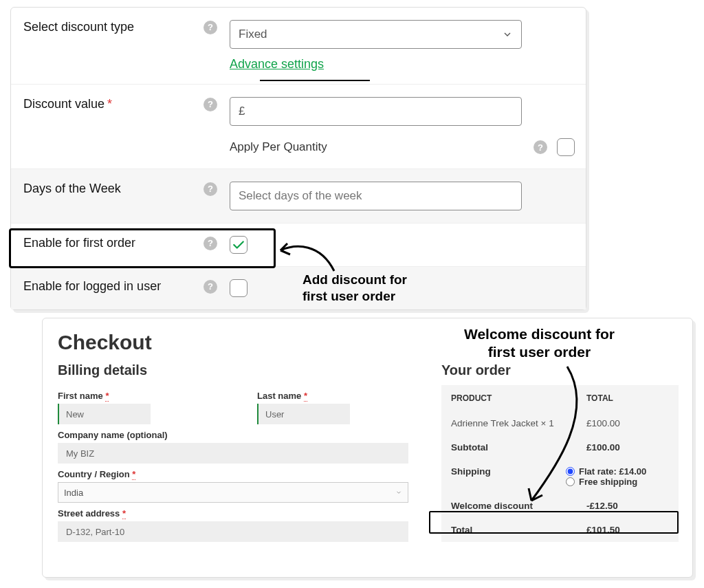 Image resolution: width=704 pixels, height=588 pixels. I want to click on last-name-field, so click(304, 414).